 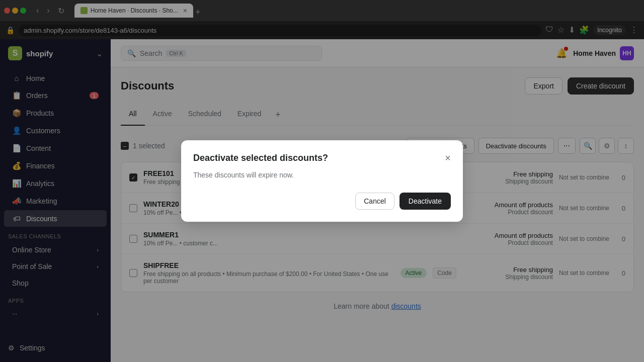 What do you see at coordinates (322, 175) in the screenshot?
I see `modal-body: These discounts will expire now.` at bounding box center [322, 175].